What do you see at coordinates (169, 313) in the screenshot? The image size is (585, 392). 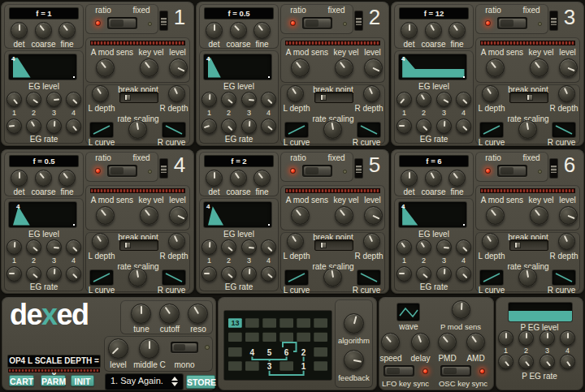 I see `cutoff-knob` at bounding box center [169, 313].